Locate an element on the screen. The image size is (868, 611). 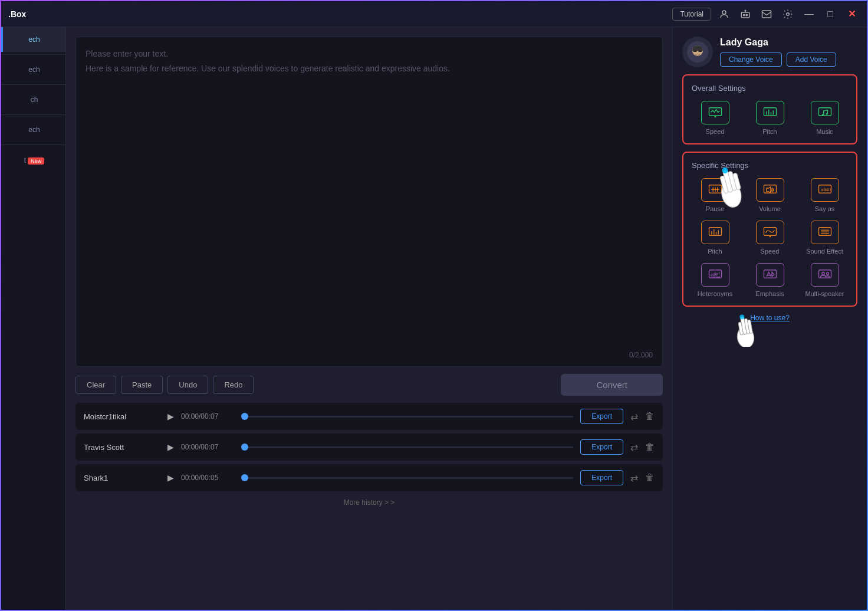
audio-play-0: ▶ is located at coordinates (171, 416).